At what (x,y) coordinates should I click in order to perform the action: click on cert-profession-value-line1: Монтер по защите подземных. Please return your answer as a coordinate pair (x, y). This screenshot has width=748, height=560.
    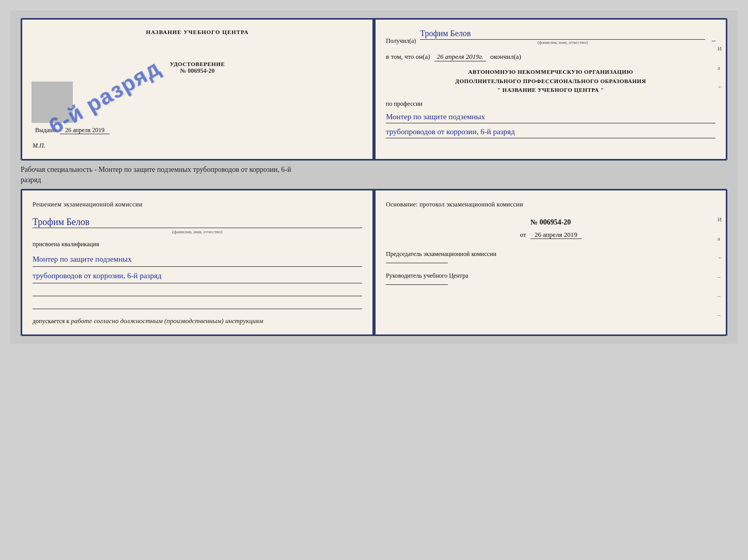
    Looking at the image, I should click on (551, 117).